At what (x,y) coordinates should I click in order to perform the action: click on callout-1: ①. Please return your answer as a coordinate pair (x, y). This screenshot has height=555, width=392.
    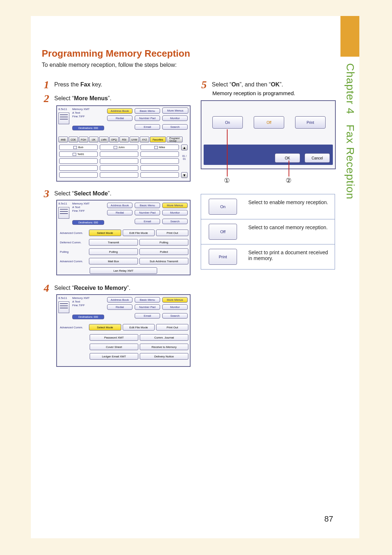
    Looking at the image, I should click on (227, 181).